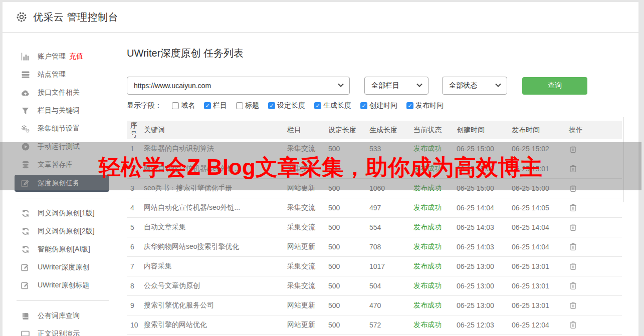 This screenshot has width=644, height=336. I want to click on sidebar-item-label: 账户管理, so click(52, 57).